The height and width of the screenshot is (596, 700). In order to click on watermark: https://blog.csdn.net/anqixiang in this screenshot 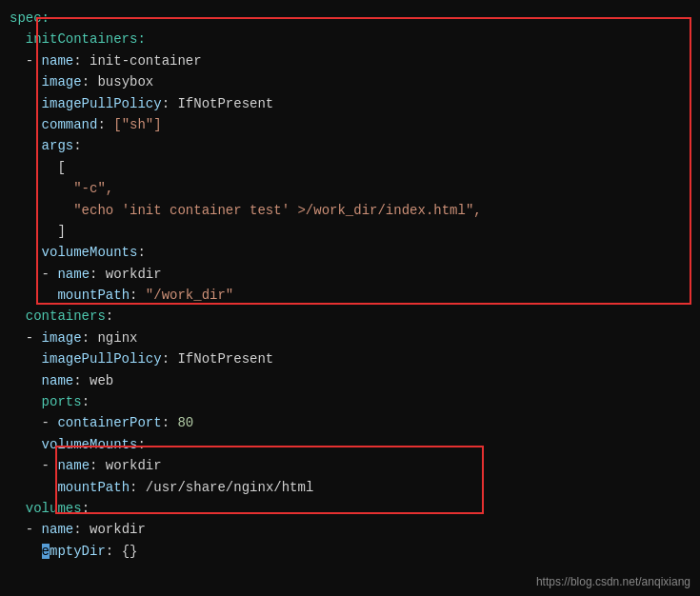, I will do `click(613, 582)`.